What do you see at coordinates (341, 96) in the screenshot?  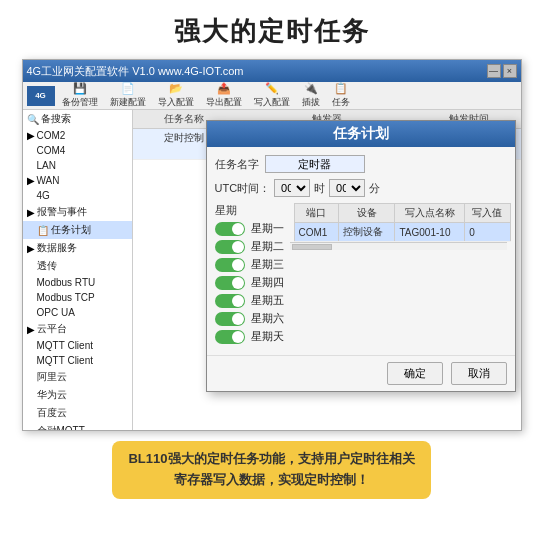 I see `toolbar-task: 📋 任务` at bounding box center [341, 96].